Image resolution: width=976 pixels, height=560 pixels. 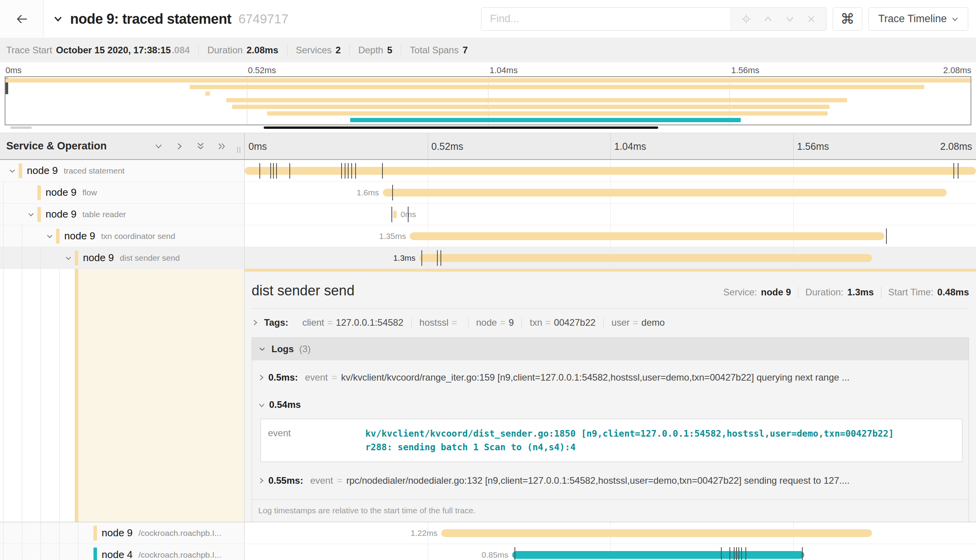 I want to click on span-row-name-cell: node 9 dist sender send, so click(x=122, y=258).